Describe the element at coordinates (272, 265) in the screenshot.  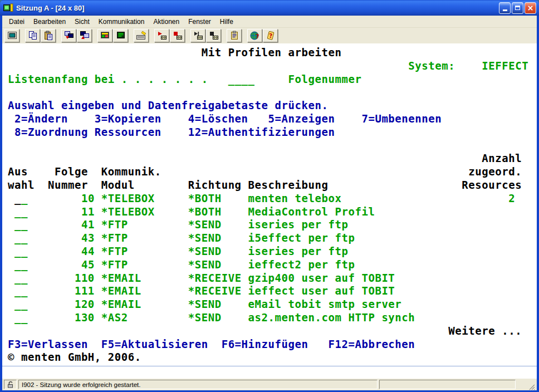
I see `terminal-line: __ 45 *FTP *SEND ieffect2 per ftp` at that location.